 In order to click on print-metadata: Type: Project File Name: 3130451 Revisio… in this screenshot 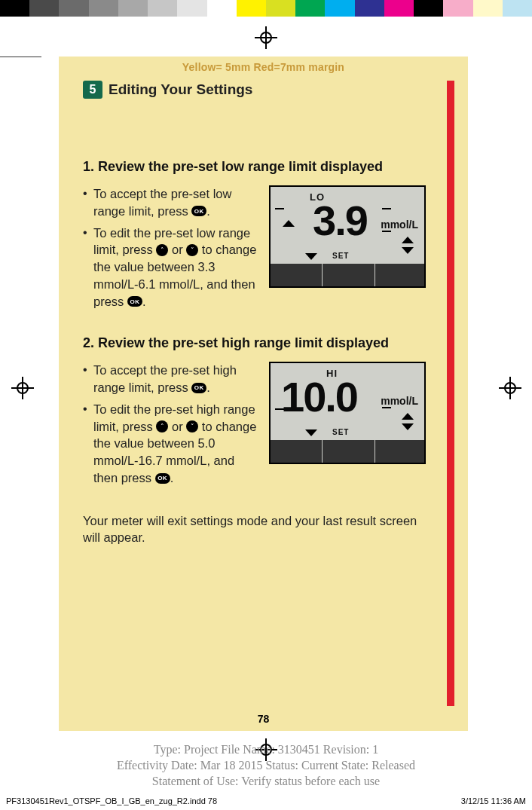, I will do `click(266, 766)`.